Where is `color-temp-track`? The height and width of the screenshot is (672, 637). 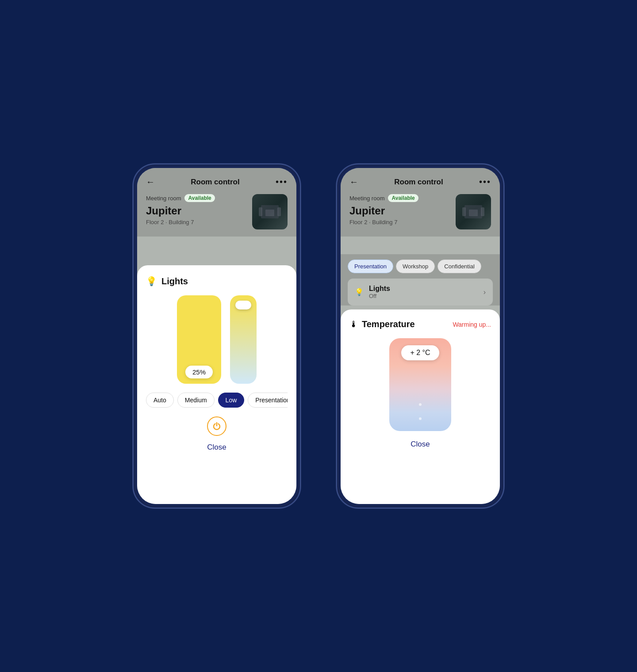 color-temp-track is located at coordinates (243, 340).